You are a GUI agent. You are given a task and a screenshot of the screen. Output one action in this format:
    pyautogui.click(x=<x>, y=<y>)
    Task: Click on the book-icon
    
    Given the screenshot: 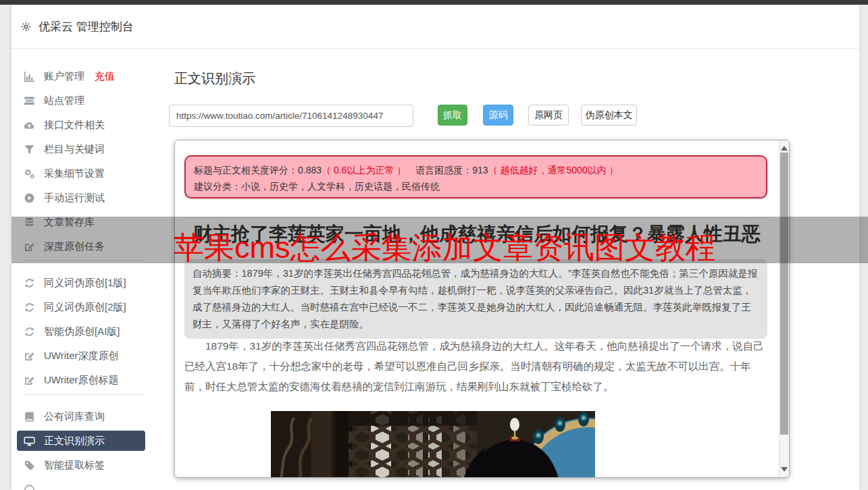 What is the action you would take?
    pyautogui.click(x=30, y=417)
    